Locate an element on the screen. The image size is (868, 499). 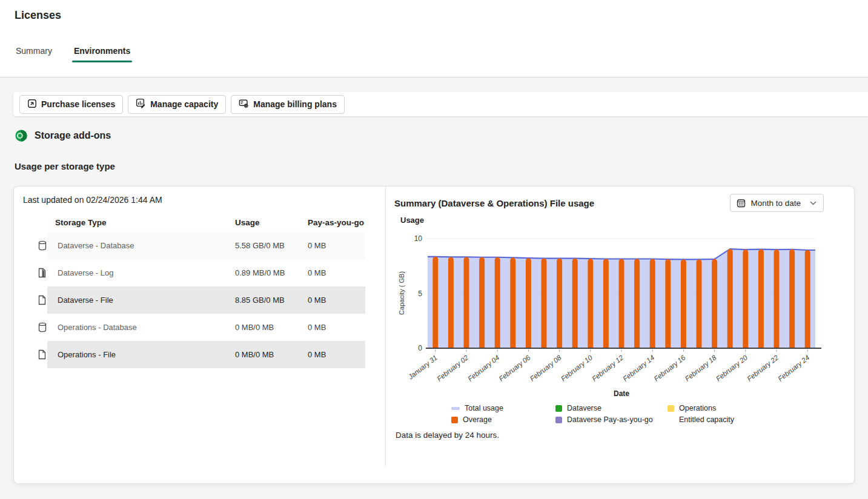
data-delay-note: Data is delayed by 24 hours. is located at coordinates (620, 435).